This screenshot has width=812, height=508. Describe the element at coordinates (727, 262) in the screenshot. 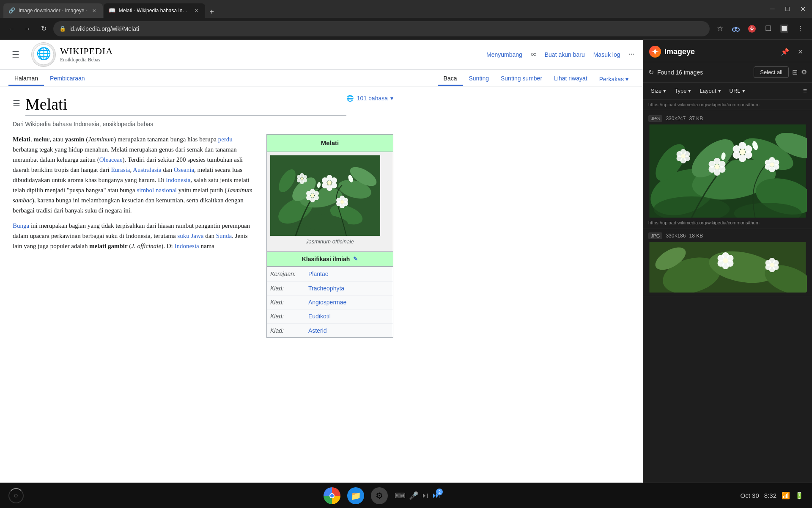

I see `image-item-2: JPG 330×186 18 KB` at that location.